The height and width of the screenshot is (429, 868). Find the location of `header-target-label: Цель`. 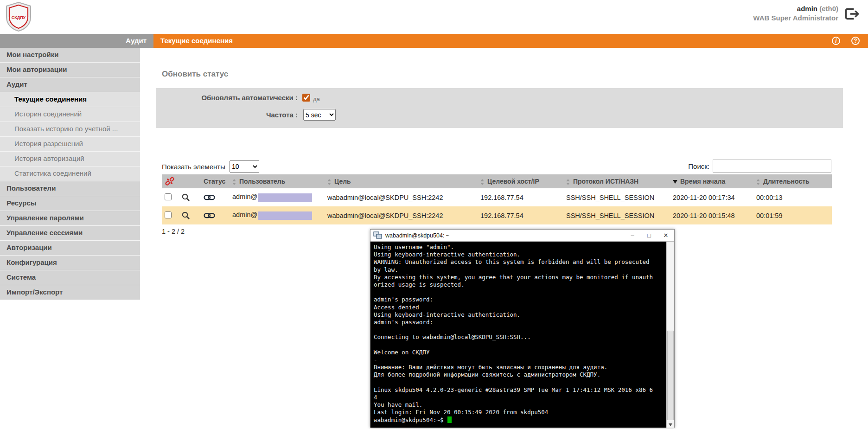

header-target-label: Цель is located at coordinates (343, 181).